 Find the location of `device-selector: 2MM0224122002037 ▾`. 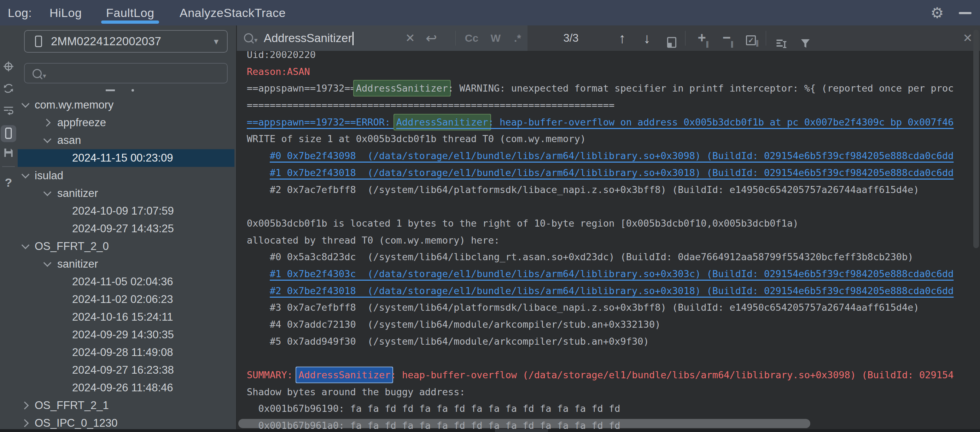

device-selector: 2MM0224122002037 ▾ is located at coordinates (126, 41).